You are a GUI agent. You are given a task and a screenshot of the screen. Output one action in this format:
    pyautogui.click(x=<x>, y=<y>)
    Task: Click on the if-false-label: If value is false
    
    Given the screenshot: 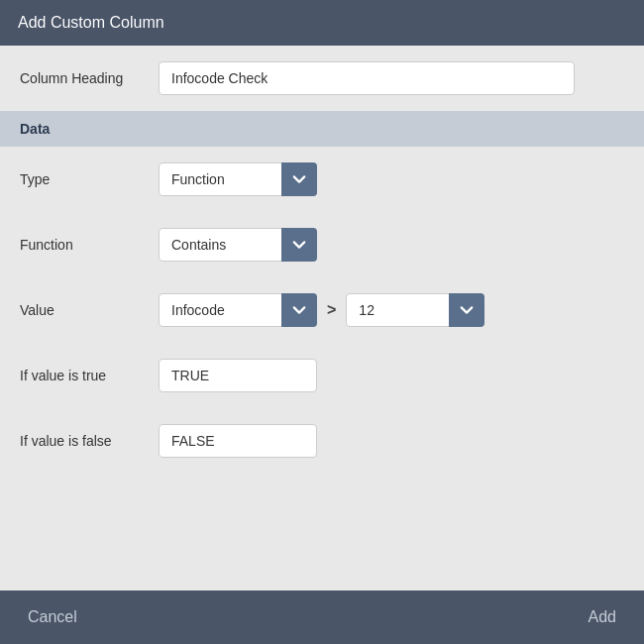 What is the action you would take?
    pyautogui.click(x=89, y=441)
    